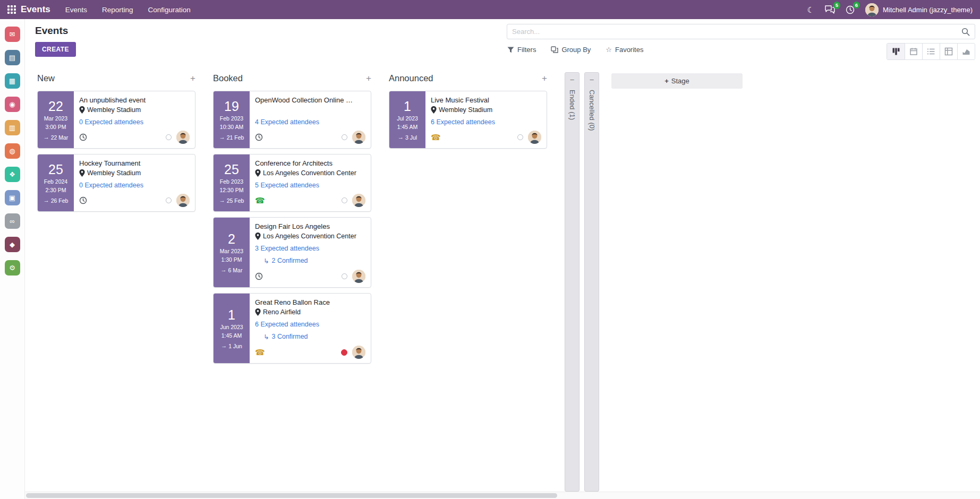 The width and height of the screenshot is (980, 499). What do you see at coordinates (114, 110) in the screenshot?
I see `event-location-text: Wembley Stadium` at bounding box center [114, 110].